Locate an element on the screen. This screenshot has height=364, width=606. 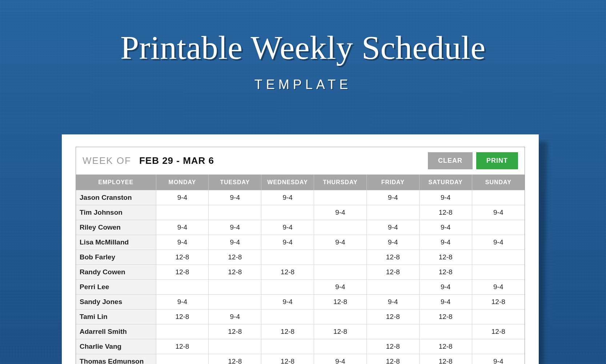
col-friday: FRIDAY is located at coordinates (393, 182).